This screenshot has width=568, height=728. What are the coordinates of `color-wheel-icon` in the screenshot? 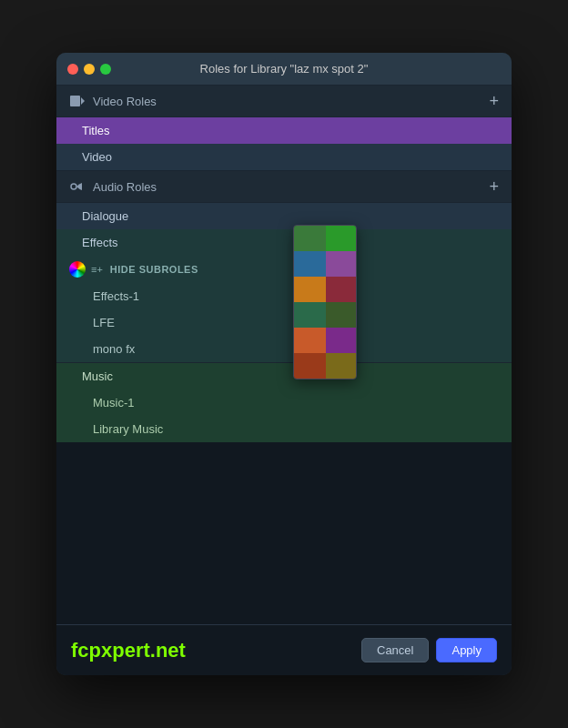 It's located at (77, 269).